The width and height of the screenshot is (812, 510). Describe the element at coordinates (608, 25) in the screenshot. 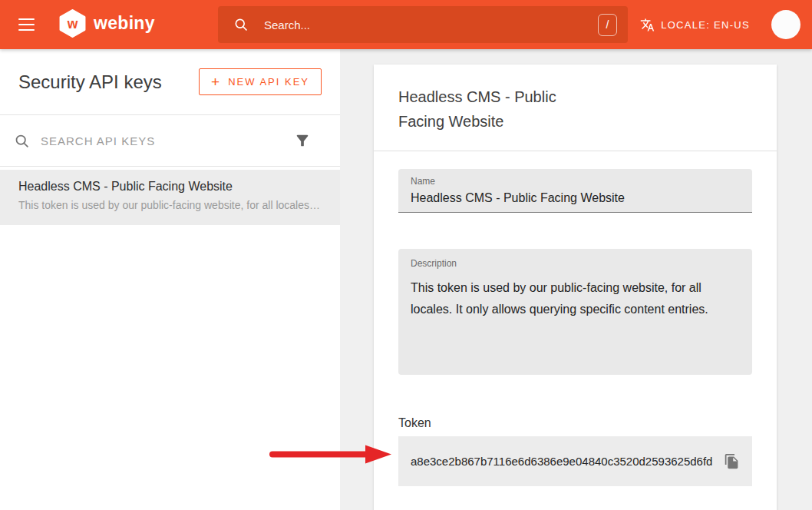

I see `slash-shortcut-badge: /` at that location.